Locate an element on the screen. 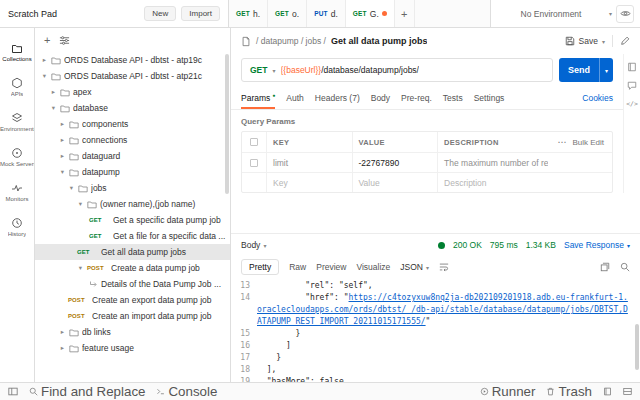 The image size is (640, 400). tab-pre-request: Pre-req. is located at coordinates (416, 98).